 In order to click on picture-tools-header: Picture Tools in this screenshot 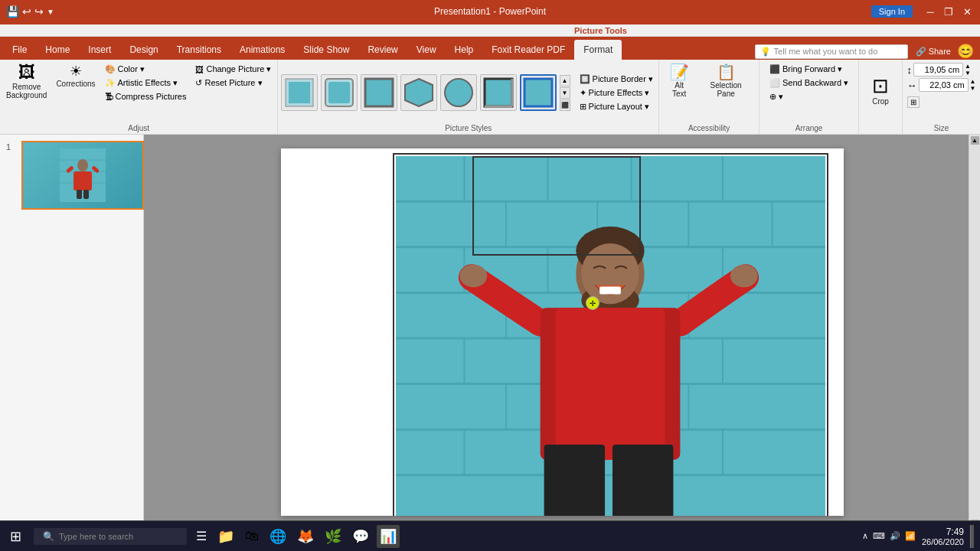, I will do `click(490, 30)`.